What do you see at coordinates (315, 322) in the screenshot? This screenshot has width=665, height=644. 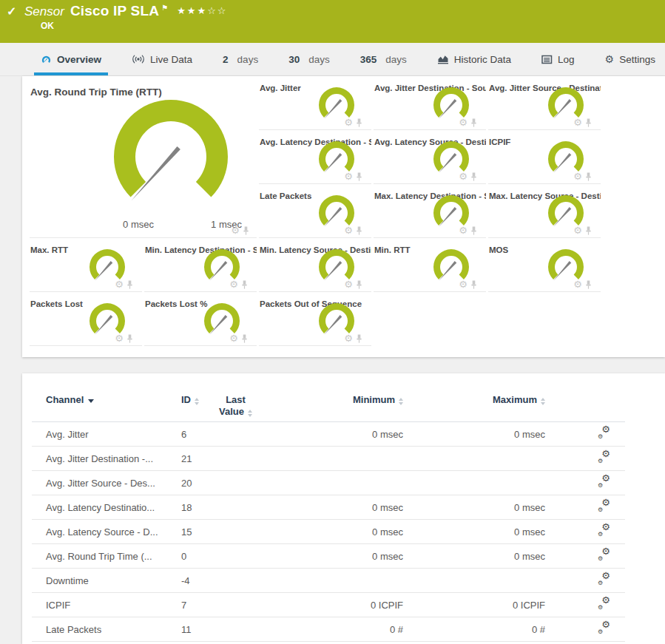 I see `gauge-cell: Packets Out of Sequence ⚙` at bounding box center [315, 322].